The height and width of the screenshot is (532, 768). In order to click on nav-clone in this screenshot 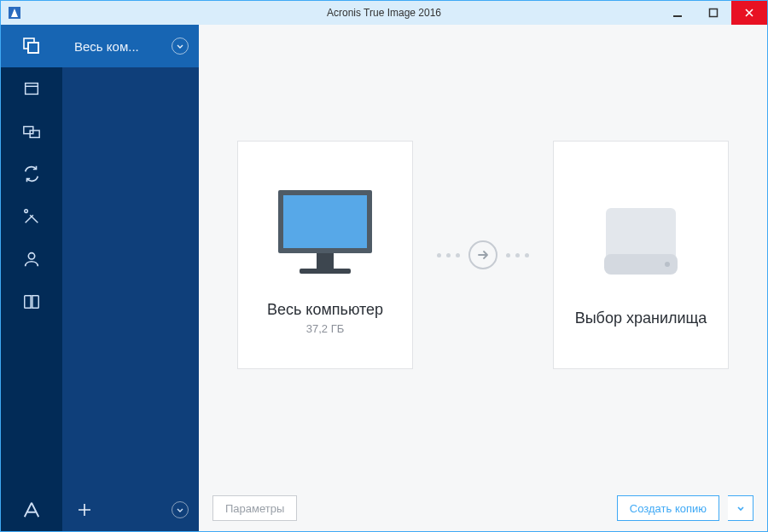, I will do `click(32, 131)`.